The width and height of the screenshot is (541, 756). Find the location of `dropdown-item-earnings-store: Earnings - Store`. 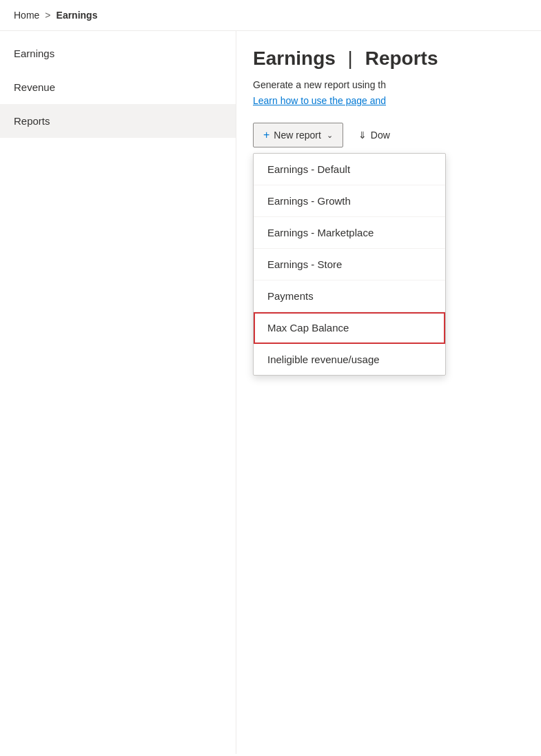

dropdown-item-earnings-store: Earnings - Store is located at coordinates (349, 265).